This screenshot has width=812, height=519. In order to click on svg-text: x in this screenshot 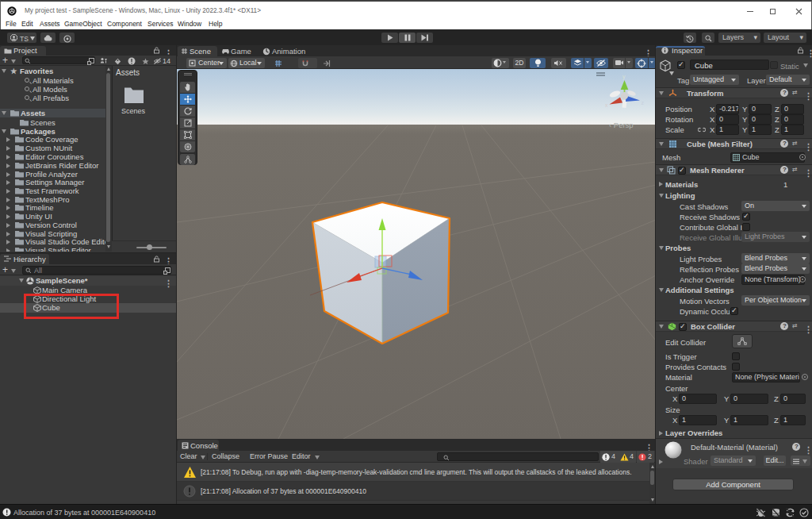, I will do `click(607, 105)`.